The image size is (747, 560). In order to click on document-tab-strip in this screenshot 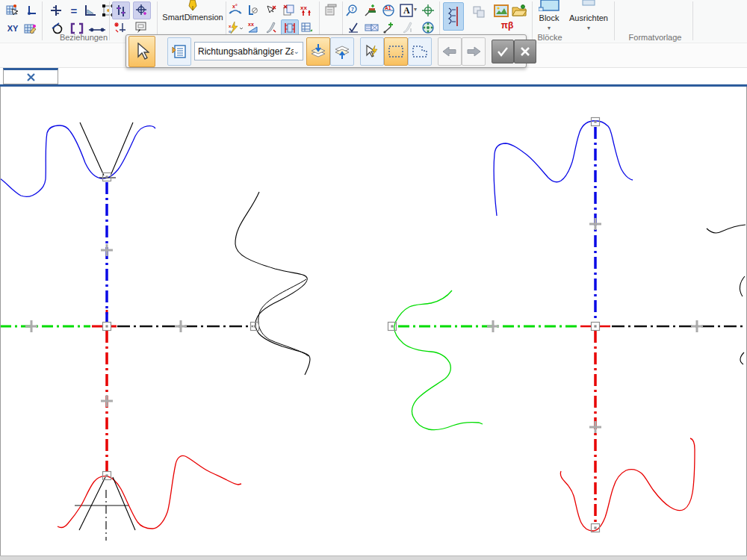, I will do `click(374, 76)`.